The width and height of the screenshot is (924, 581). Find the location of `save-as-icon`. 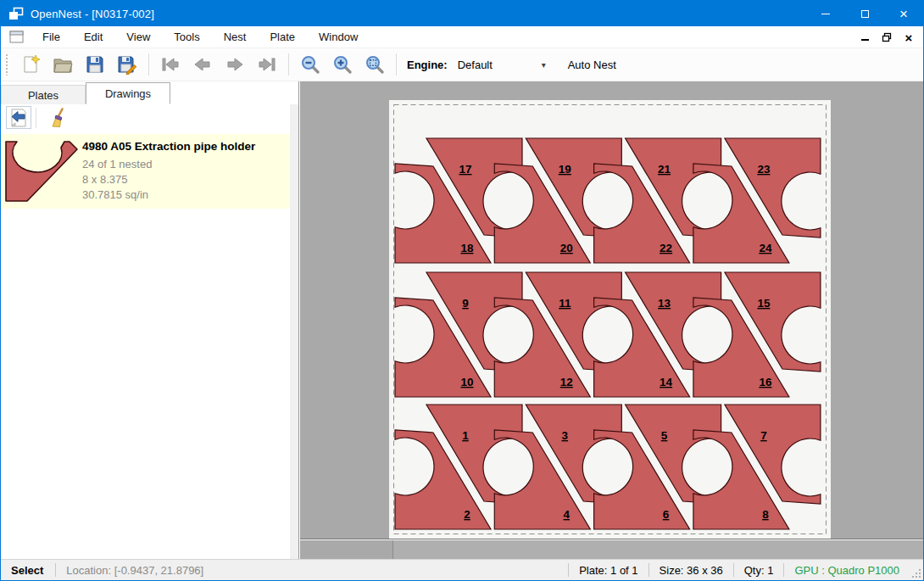

save-as-icon is located at coordinates (127, 64).